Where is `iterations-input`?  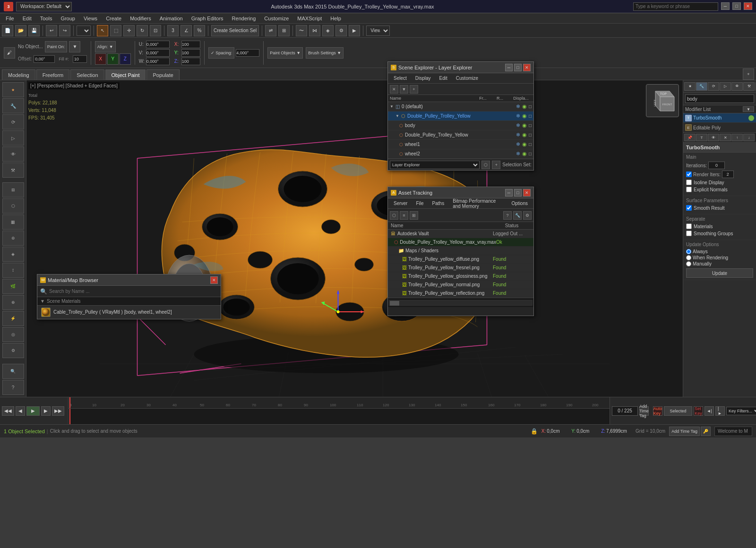
iterations-input is located at coordinates (716, 165).